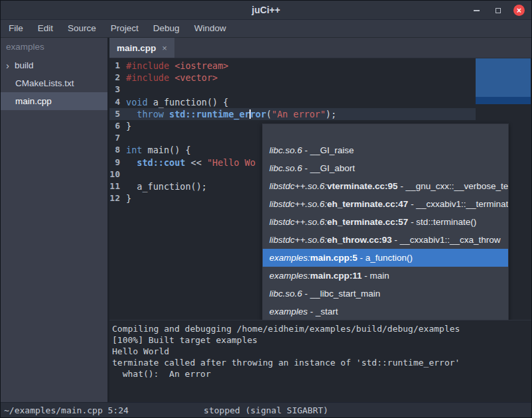  I want to click on tree-item-cmakelists-txt: CMakeLists.txt, so click(54, 84).